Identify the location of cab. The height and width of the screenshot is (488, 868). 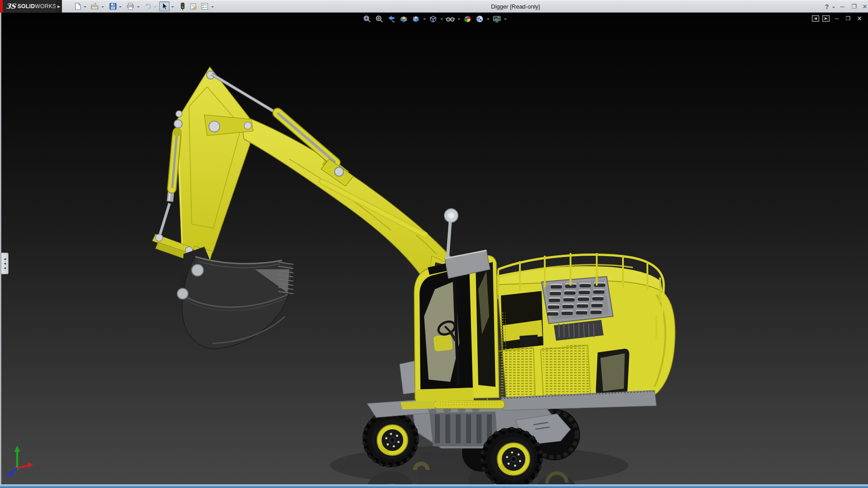
(449, 326).